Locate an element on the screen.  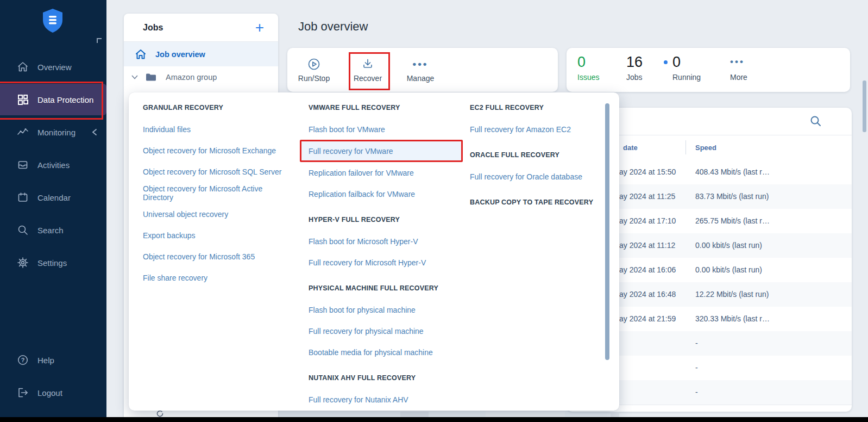
sidebar-item-label: Search is located at coordinates (51, 231).